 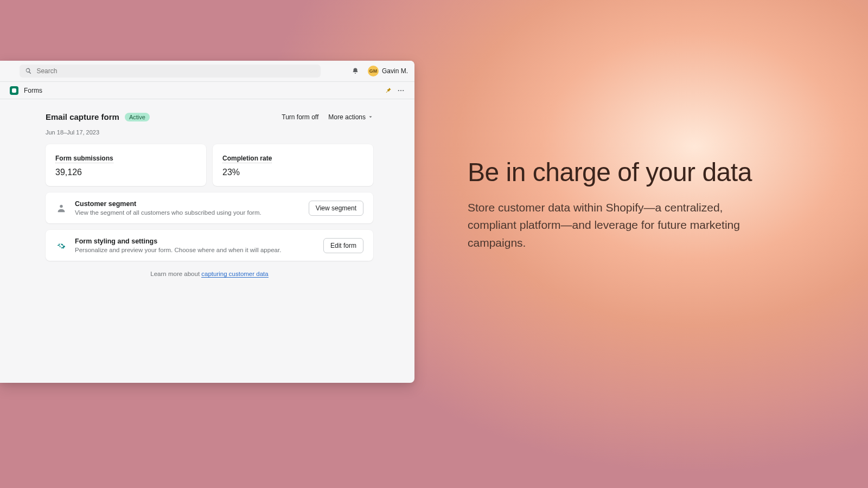 I want to click on search-box, so click(x=170, y=71).